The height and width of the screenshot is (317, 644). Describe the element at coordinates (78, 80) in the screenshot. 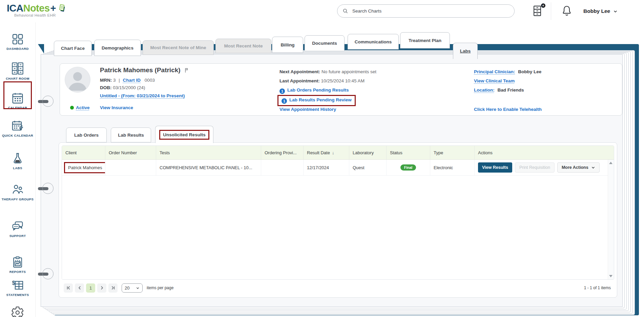

I see `patient-avatar` at that location.